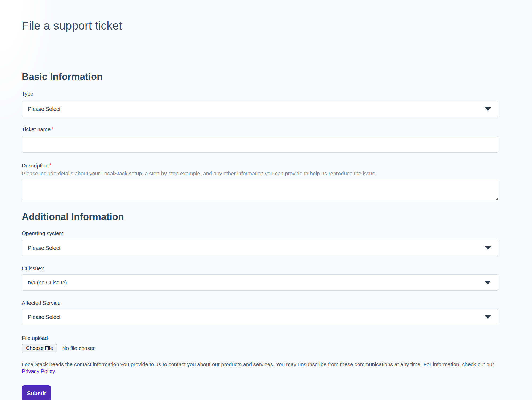 This screenshot has height=400, width=532. What do you see at coordinates (36, 393) in the screenshot?
I see `submit-button: Submit` at bounding box center [36, 393].